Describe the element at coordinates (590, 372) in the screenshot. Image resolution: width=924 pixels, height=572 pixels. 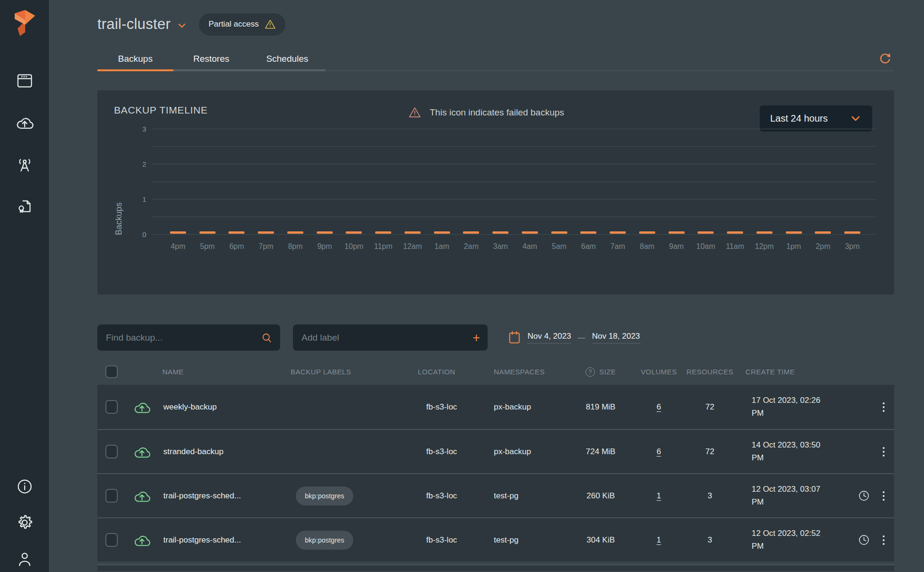
I see `size-help-icon: ?` at that location.